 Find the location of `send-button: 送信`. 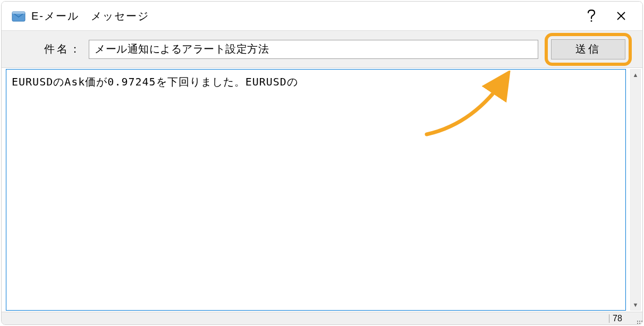

send-button: 送信 is located at coordinates (588, 49).